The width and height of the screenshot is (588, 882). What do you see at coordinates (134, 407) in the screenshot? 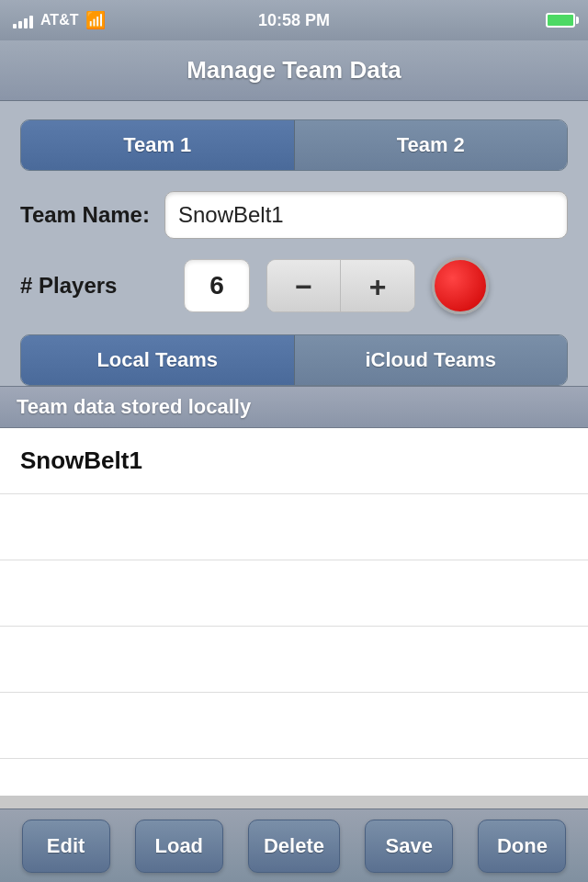
I see `section-header-text: Team data stored locally` at bounding box center [134, 407].